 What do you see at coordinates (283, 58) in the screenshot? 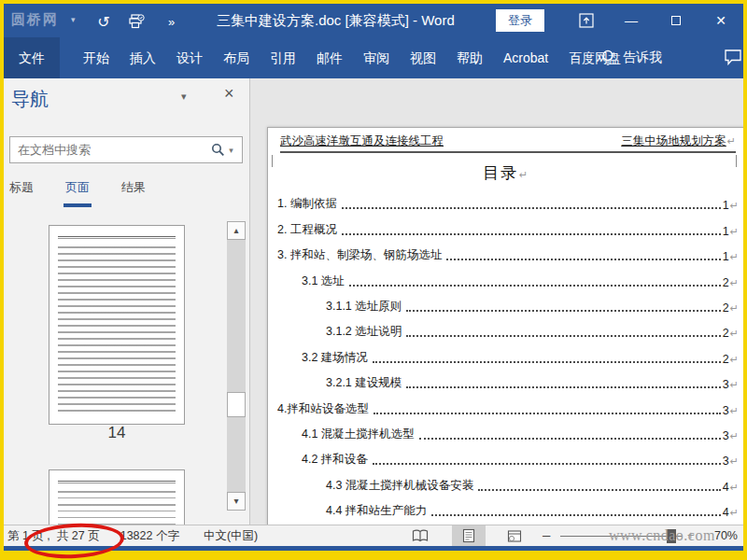
I see `ribbon-tab-5: 引用` at bounding box center [283, 58].